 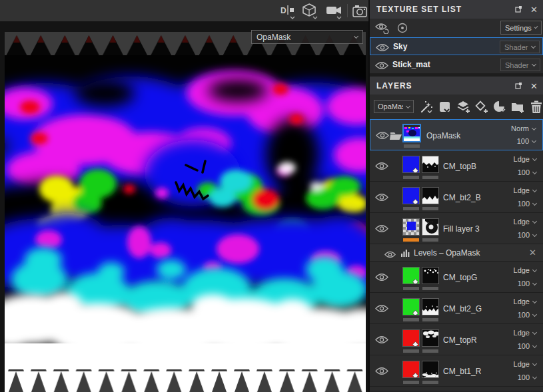 I want to click on add-smart-mask-icon, so click(x=500, y=107).